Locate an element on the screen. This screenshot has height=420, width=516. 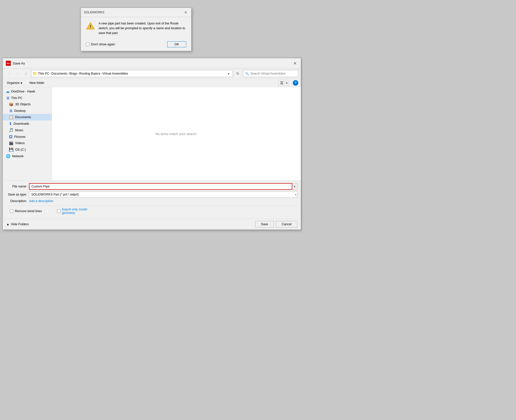
alert-body: ! A new pipe part has been created. Upon… is located at coordinates (136, 28).